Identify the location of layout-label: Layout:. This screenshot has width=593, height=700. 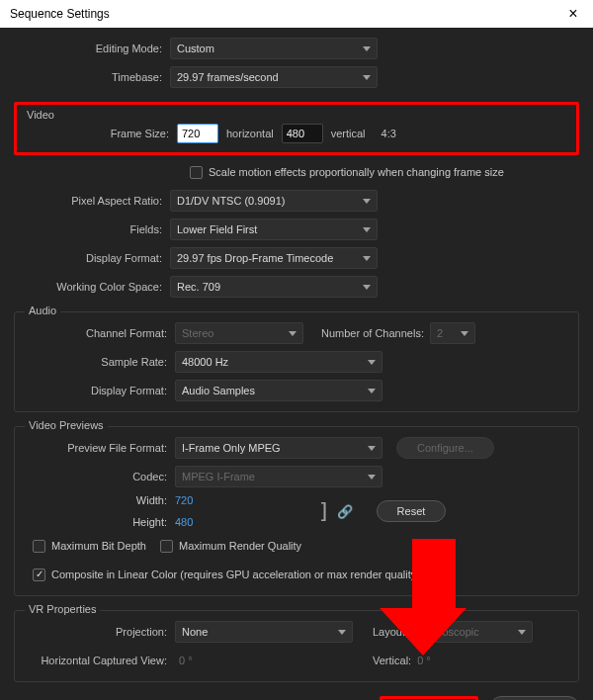
(393, 632).